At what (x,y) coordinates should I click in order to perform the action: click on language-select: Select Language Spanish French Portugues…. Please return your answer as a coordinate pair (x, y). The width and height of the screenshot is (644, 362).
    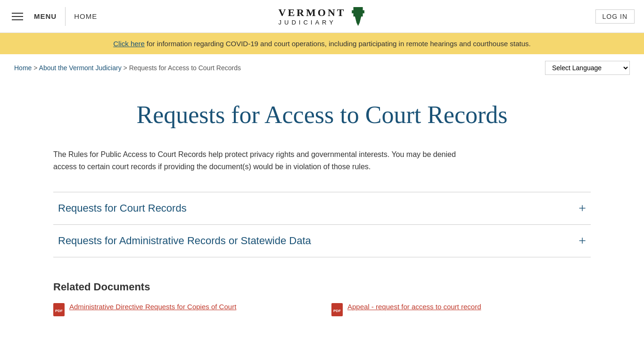
    Looking at the image, I should click on (587, 68).